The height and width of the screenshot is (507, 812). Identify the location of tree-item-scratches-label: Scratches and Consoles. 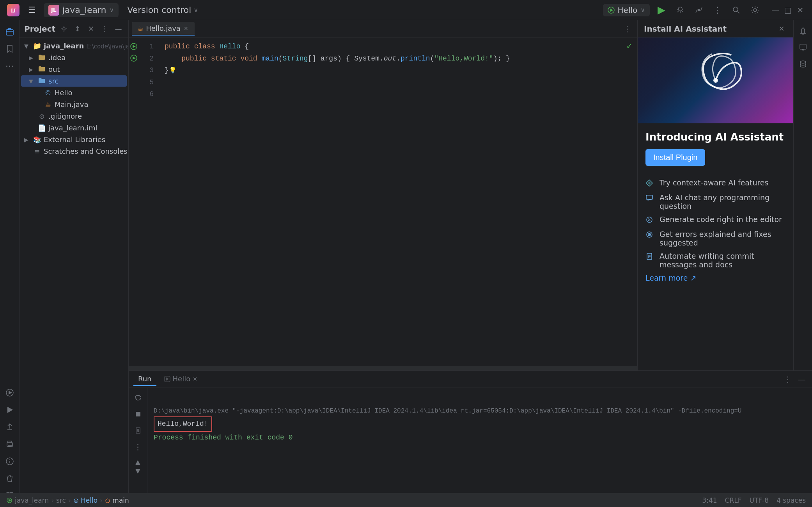
(86, 151).